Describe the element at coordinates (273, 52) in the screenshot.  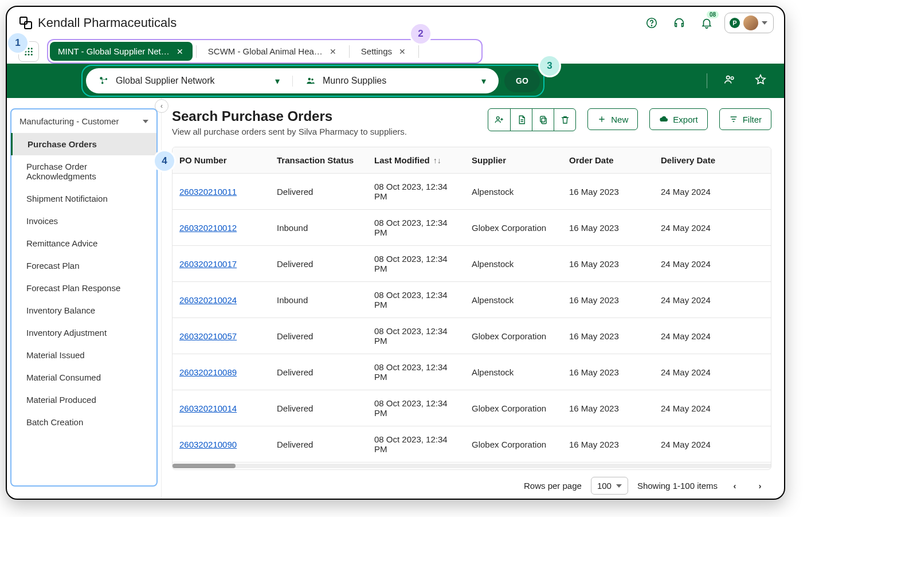
I see `tab: SCWM - Global Animal Hea…✕` at that location.